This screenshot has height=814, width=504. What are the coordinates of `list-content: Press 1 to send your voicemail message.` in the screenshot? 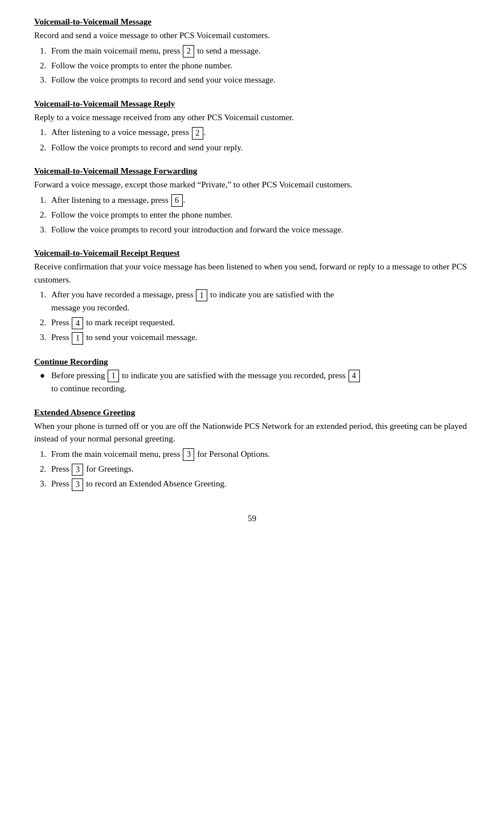 It's located at (261, 337).